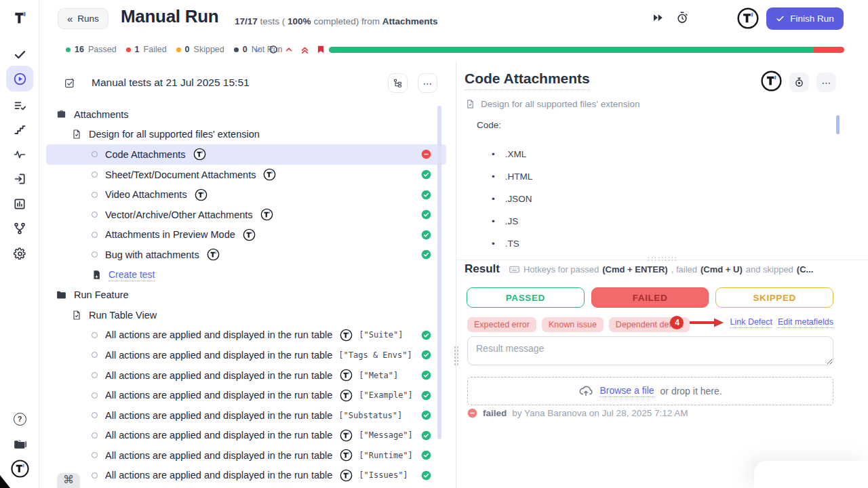 This screenshot has height=488, width=868. I want to click on skipped-button: SKIPPED, so click(774, 298).